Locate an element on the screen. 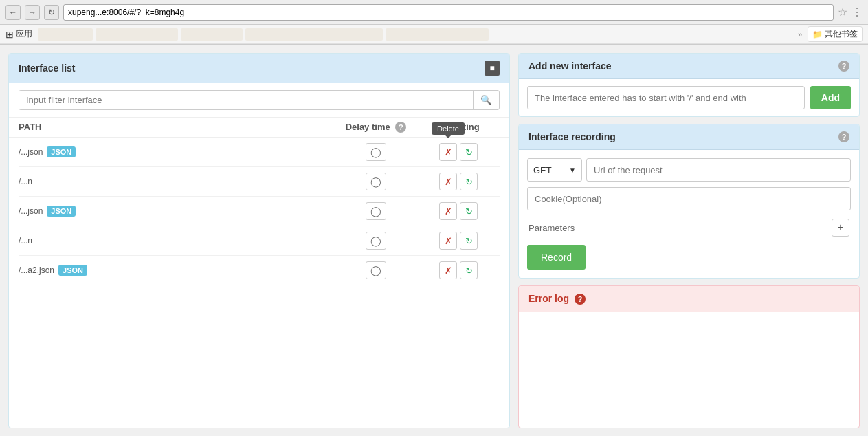 The image size is (868, 436). table-row: /...json JSON ◯ Delete ✗ ↻ is located at coordinates (259, 153).